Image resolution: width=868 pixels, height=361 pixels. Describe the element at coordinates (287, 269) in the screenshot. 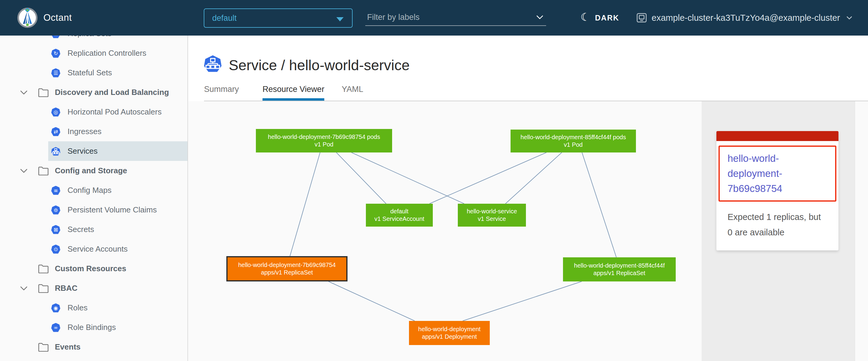

I see `graph-node-replicaset-7b69c98754: hello-world-deployment-7b69c98754 apps/v…` at that location.